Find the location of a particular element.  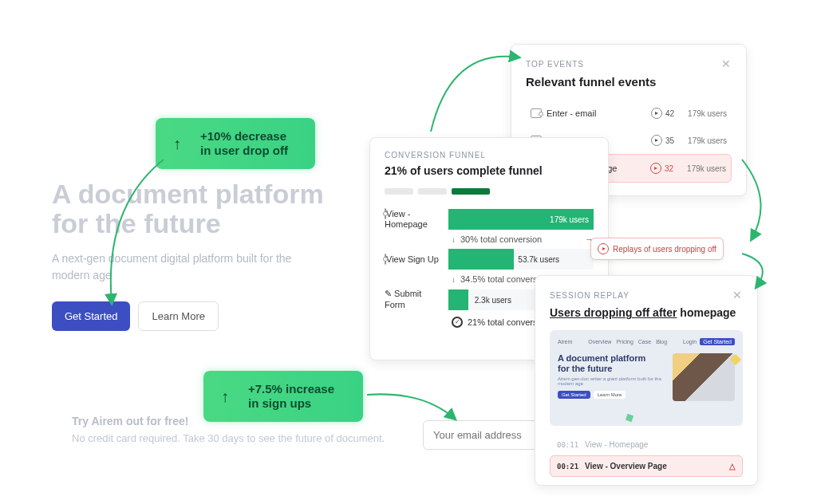

card-title: Users dropping off after homepage is located at coordinates (646, 313).